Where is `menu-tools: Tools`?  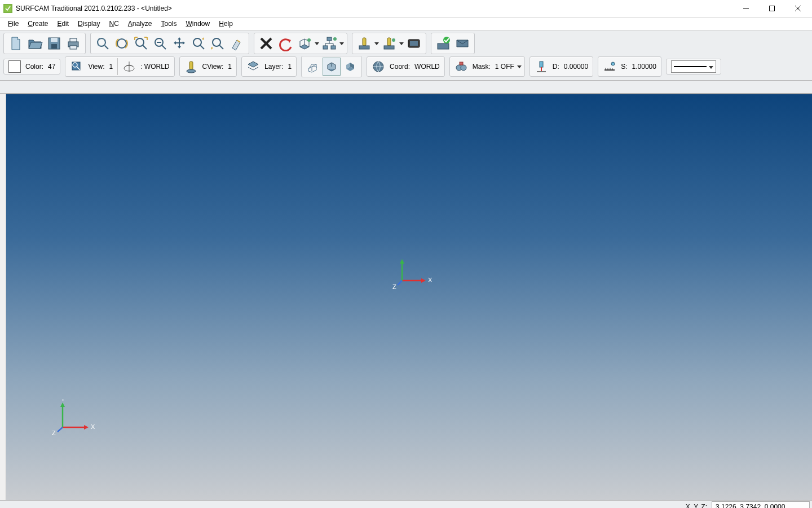 menu-tools: Tools is located at coordinates (169, 24).